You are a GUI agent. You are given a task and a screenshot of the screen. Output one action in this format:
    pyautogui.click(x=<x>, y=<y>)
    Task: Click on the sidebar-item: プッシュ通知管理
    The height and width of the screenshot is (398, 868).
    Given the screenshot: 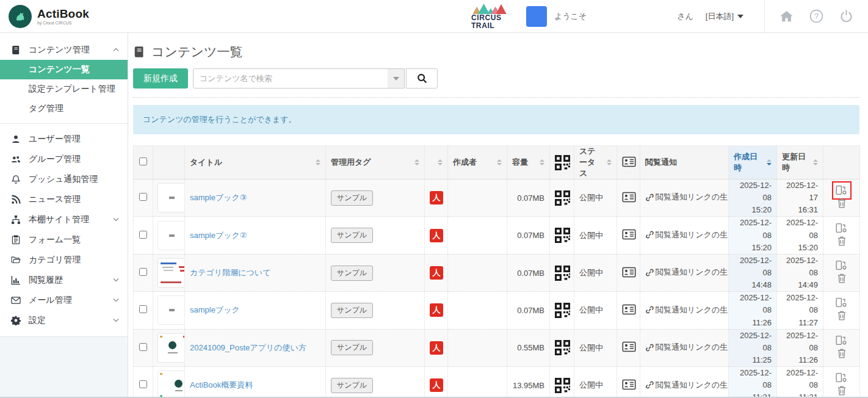 What is the action you would take?
    pyautogui.click(x=63, y=179)
    